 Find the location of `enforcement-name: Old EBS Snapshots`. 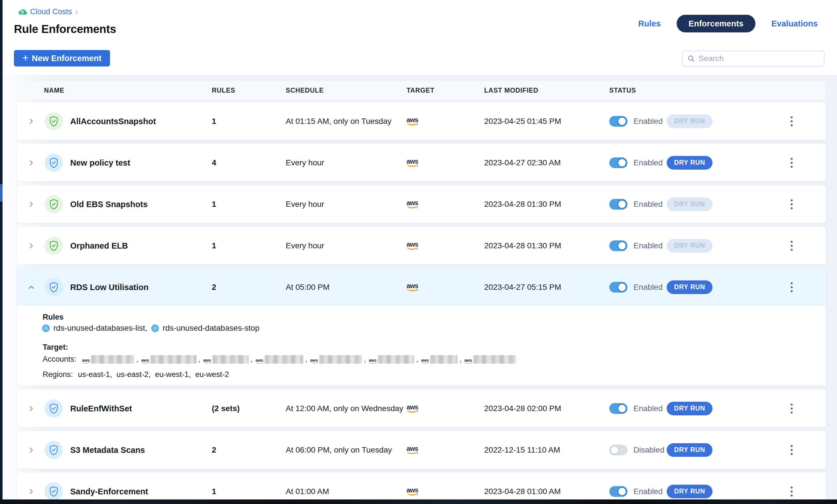

enforcement-name: Old EBS Snapshots is located at coordinates (109, 204).